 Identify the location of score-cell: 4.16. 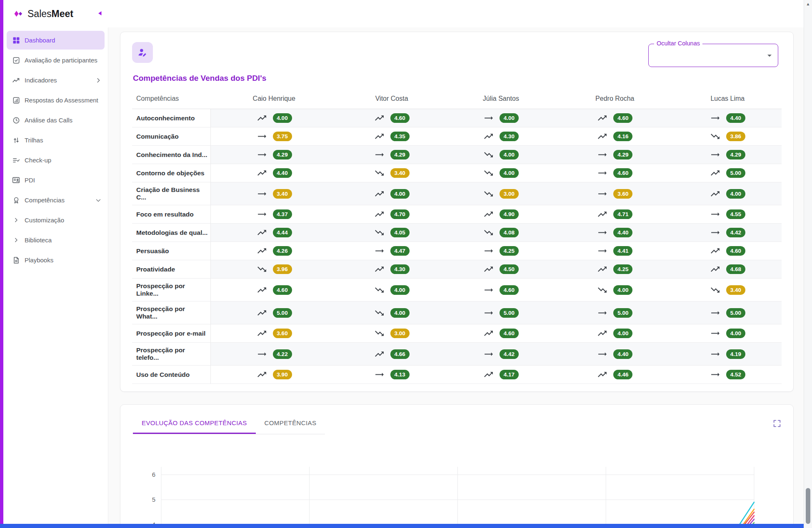
(615, 137).